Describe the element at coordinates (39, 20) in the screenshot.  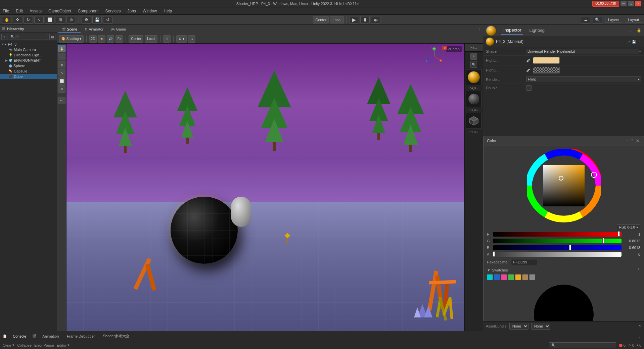
I see `scale-tool: ⤡` at that location.